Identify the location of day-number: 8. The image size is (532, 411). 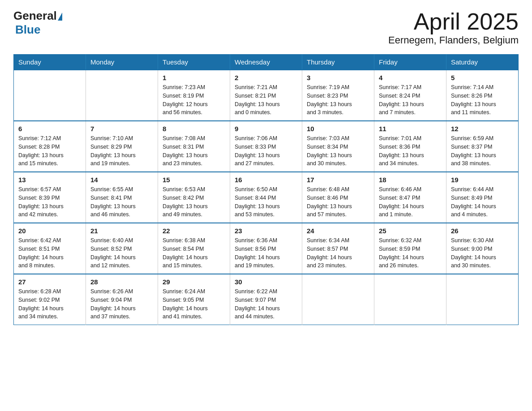
(194, 129).